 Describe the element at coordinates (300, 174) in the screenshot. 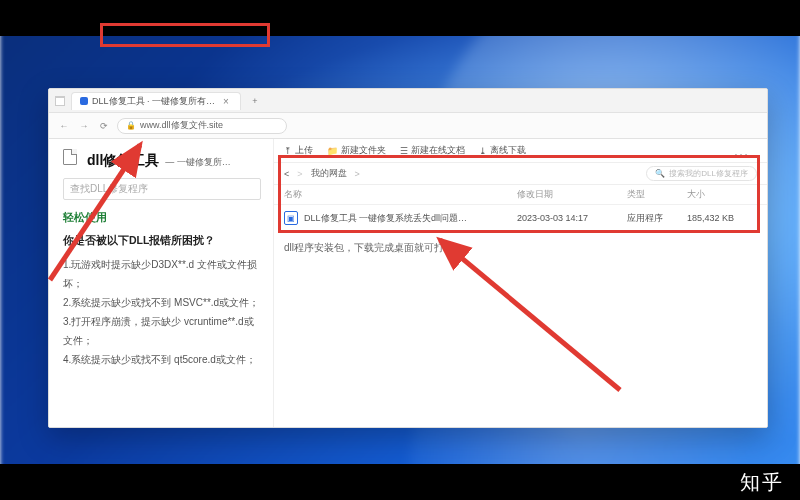

I see `path-forward-button: >` at that location.